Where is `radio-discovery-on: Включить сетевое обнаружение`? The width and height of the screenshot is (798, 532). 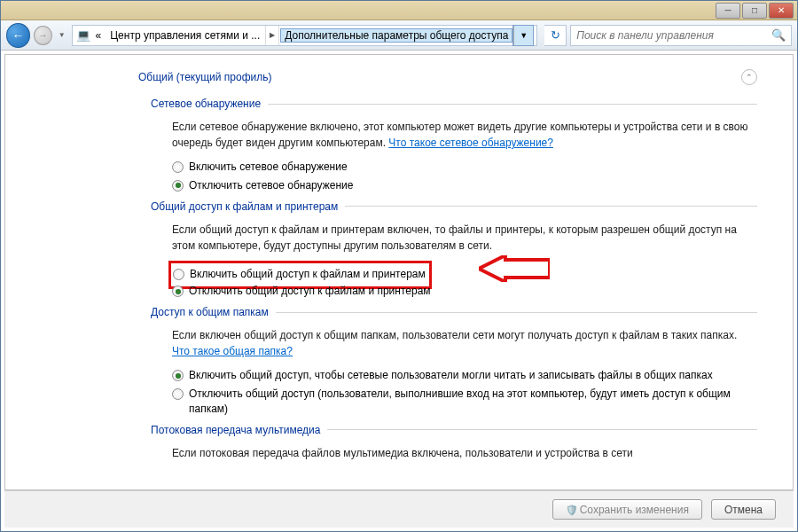 radio-discovery-on: Включить сетевое обнаружение is located at coordinates (465, 167).